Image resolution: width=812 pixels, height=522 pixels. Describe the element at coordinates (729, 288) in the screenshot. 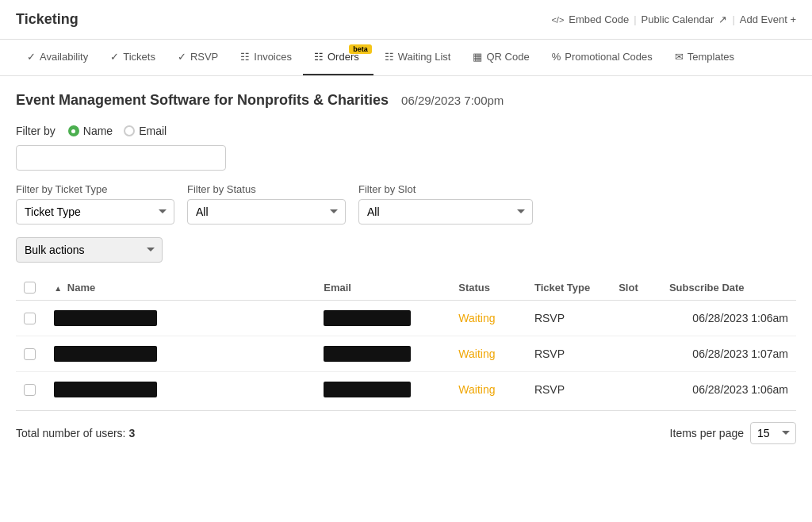

I see `col-header-subscribe-date: Subscribe Date` at that location.